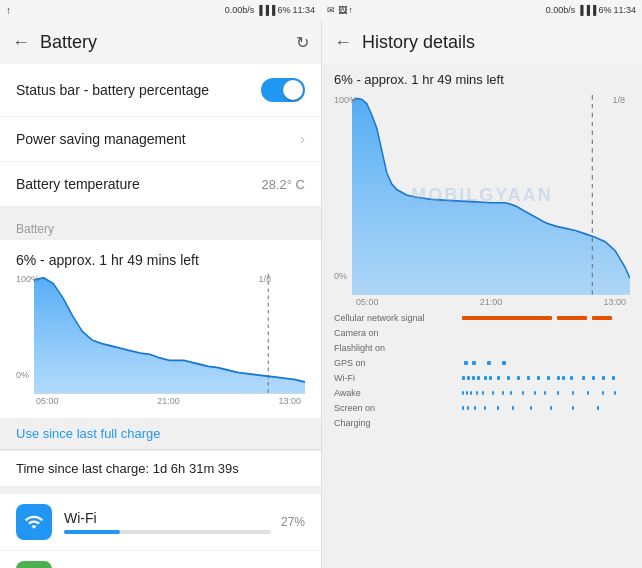  I want to click on right-chart-x-labels: 05:00 21:00 13:00, so click(482, 302).